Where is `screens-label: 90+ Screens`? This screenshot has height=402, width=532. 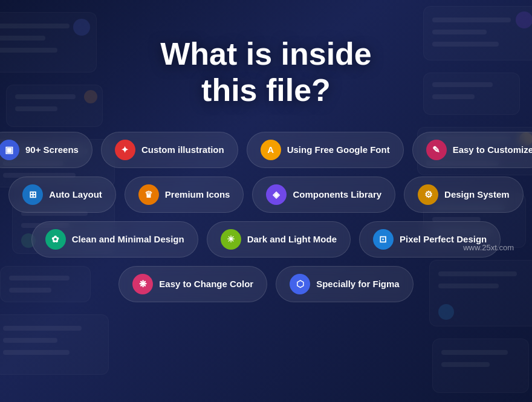
screens-label: 90+ Screens is located at coordinates (52, 150).